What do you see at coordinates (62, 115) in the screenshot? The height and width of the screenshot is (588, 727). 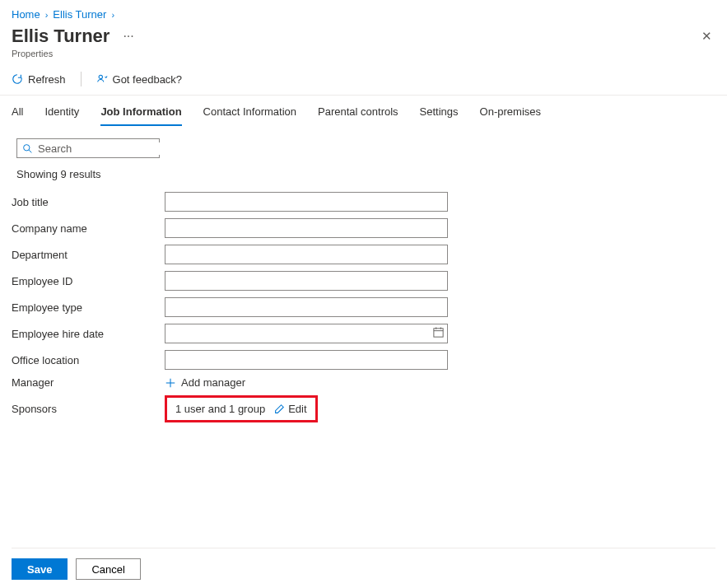 I see `tab-identity: Identity` at bounding box center [62, 115].